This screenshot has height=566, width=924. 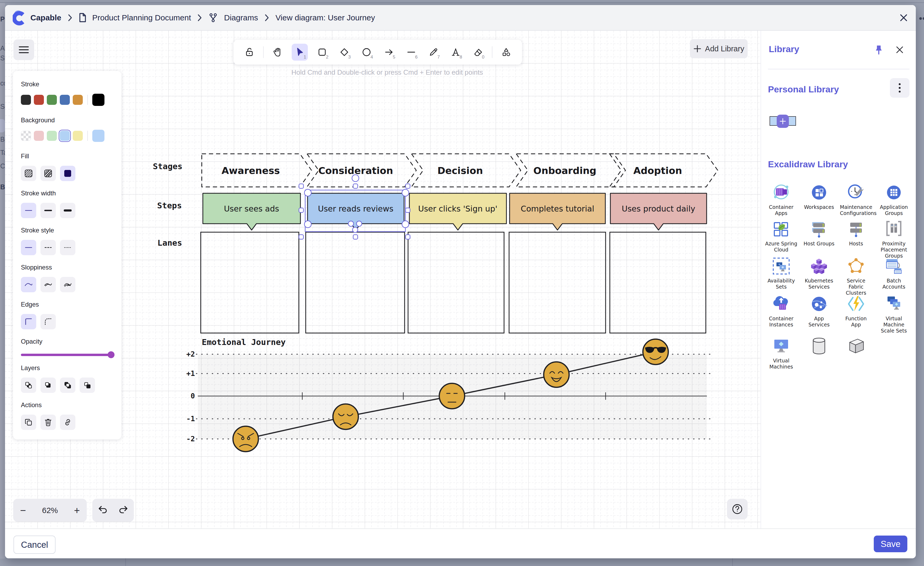 What do you see at coordinates (241, 18) in the screenshot?
I see `breadcrumb-section: Diagrams` at bounding box center [241, 18].